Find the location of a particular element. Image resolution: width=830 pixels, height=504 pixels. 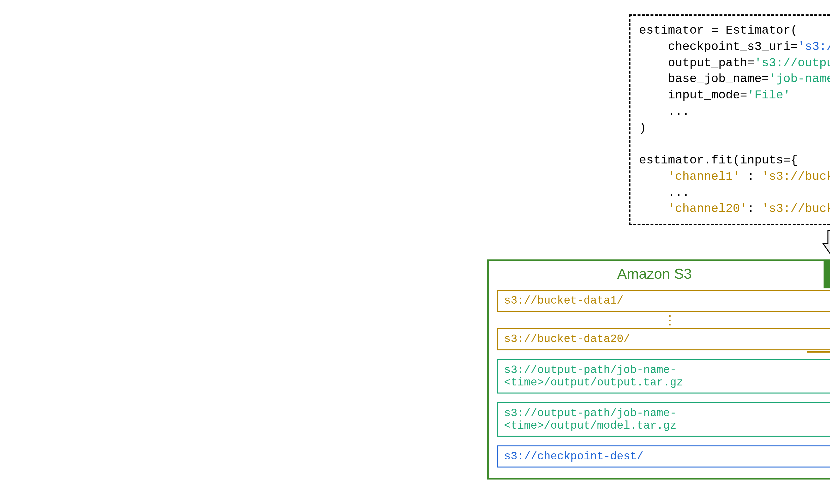

s3-panel-title: Amazon S3 is located at coordinates (655, 274).